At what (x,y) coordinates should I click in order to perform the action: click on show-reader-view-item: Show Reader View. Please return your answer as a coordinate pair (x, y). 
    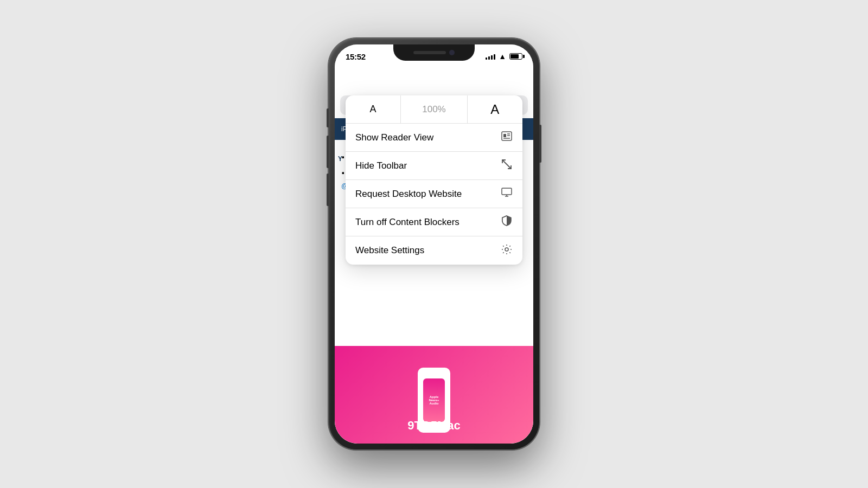
    Looking at the image, I should click on (434, 138).